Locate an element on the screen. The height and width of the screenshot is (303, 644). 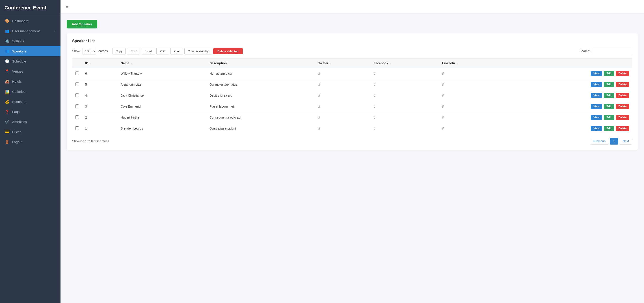
sidebar-item-user-management: 👥 User management ‹ is located at coordinates (30, 31).